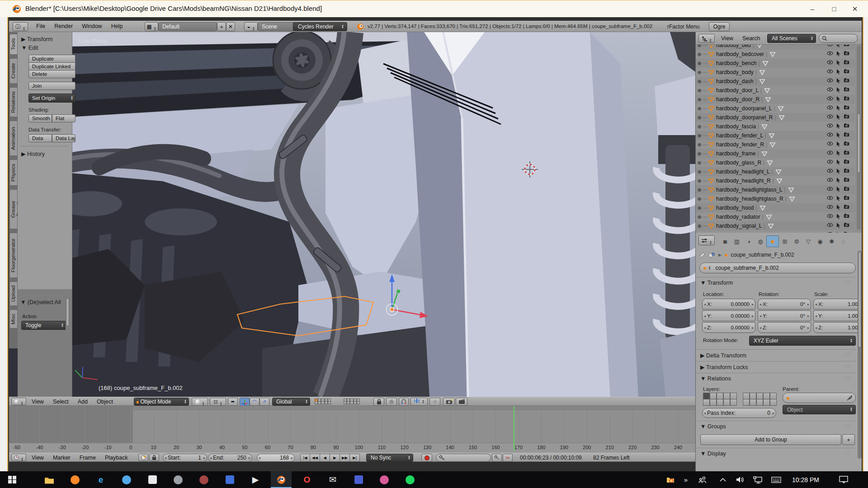 The image size is (868, 488). Describe the element at coordinates (320, 27) in the screenshot. I see `render-engine-select: Cycles Render▲▼` at that location.